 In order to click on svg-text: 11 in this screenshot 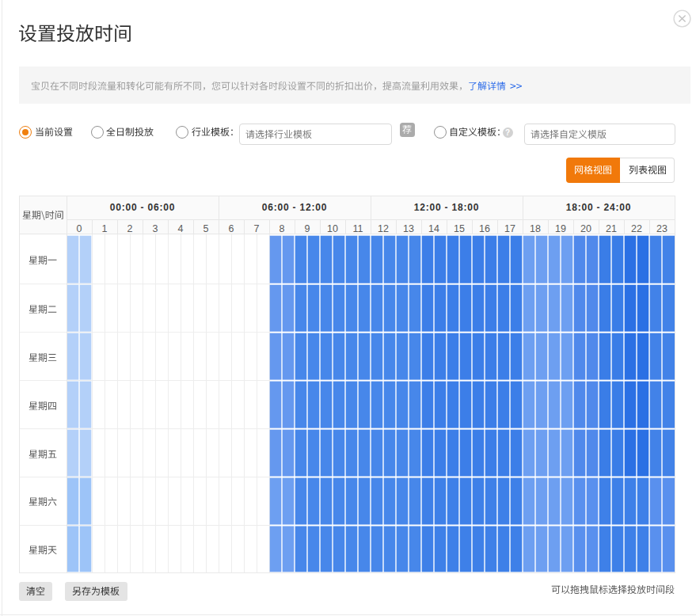, I will do `click(358, 229)`.